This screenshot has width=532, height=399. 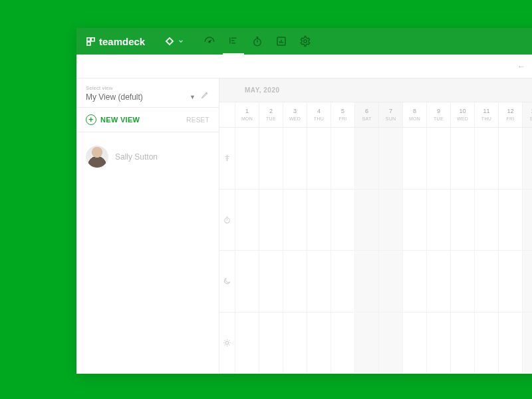 I want to click on row-allocation, so click(x=227, y=158).